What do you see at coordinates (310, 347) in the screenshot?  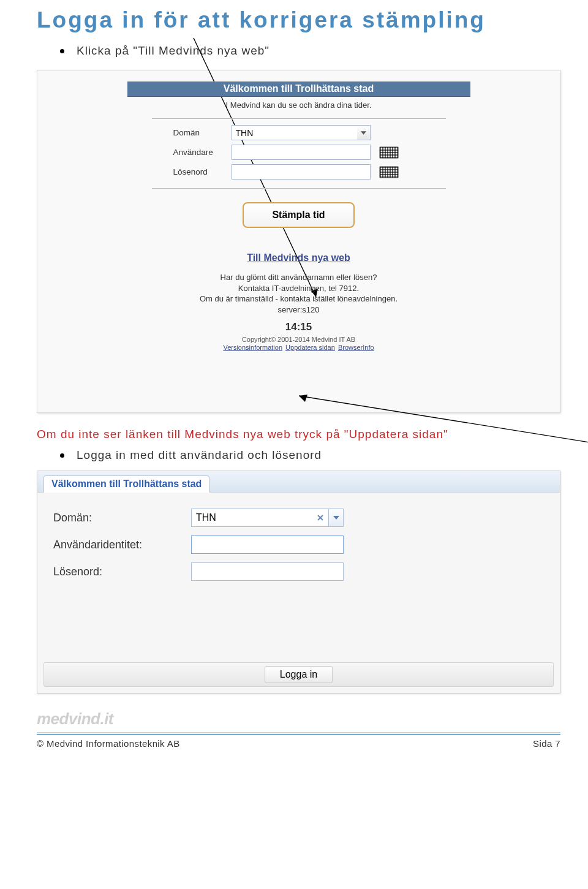 I see `update-page-link: Uppdatera sidan` at bounding box center [310, 347].